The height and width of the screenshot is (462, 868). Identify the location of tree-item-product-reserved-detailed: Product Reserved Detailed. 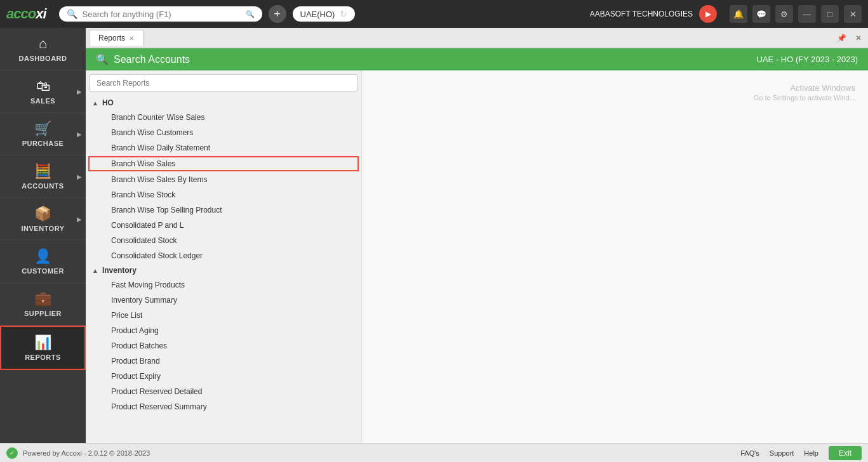
(224, 392).